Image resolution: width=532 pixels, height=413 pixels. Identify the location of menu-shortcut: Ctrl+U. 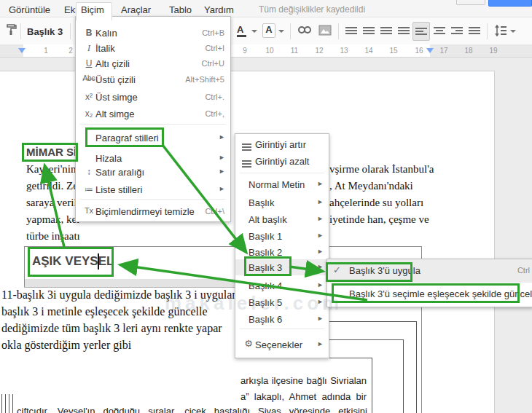
(213, 63).